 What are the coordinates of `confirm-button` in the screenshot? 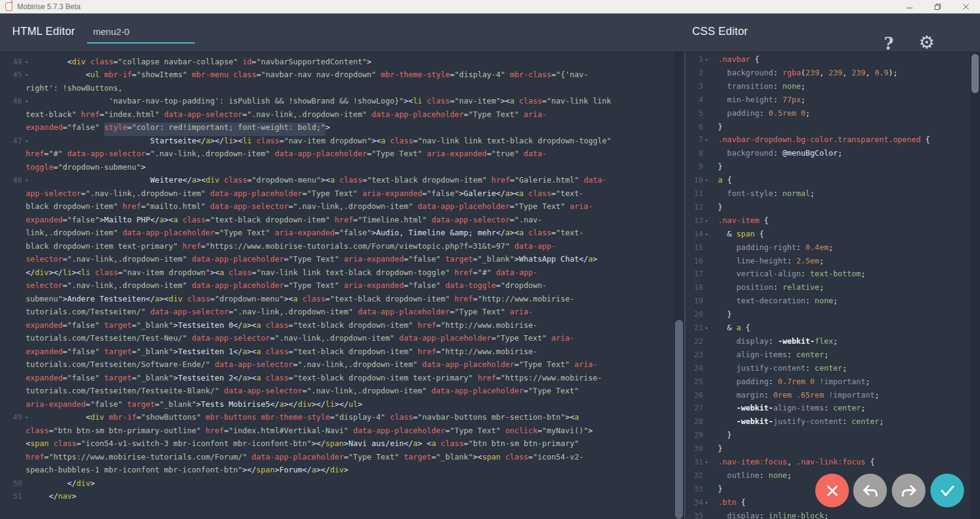 It's located at (947, 490).